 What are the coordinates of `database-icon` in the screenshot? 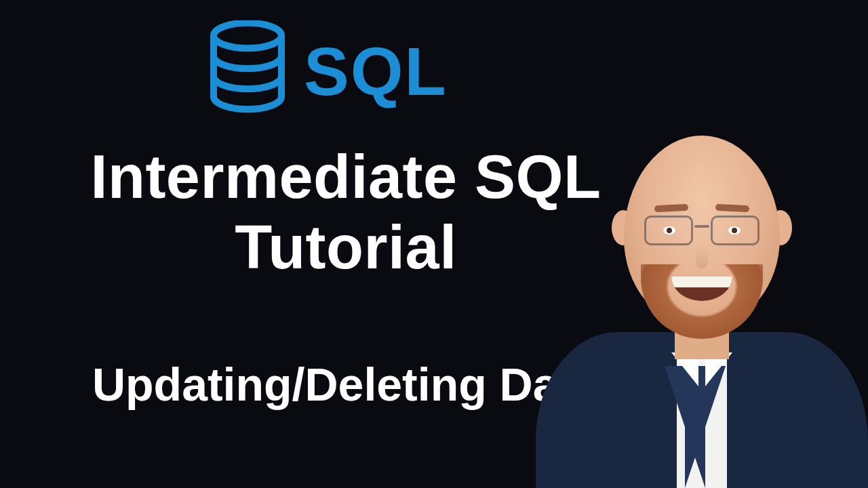 It's located at (248, 71).